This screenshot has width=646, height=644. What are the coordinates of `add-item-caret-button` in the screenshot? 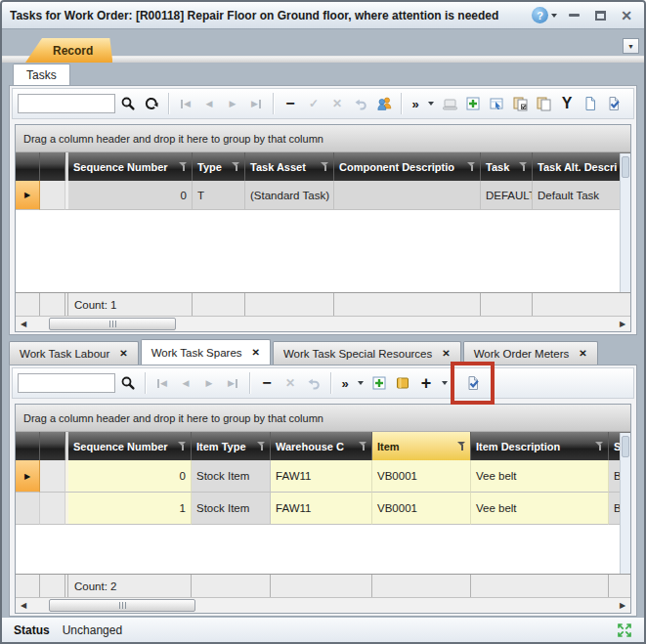 It's located at (445, 383).